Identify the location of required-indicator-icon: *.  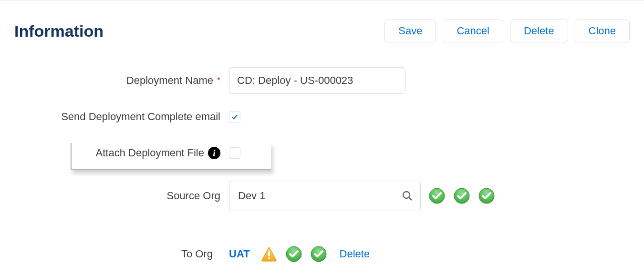
(218, 81).